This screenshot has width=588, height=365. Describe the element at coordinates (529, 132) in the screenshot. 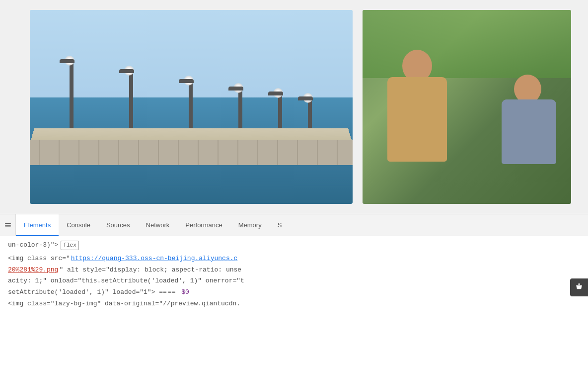

I see `person-right-body` at that location.